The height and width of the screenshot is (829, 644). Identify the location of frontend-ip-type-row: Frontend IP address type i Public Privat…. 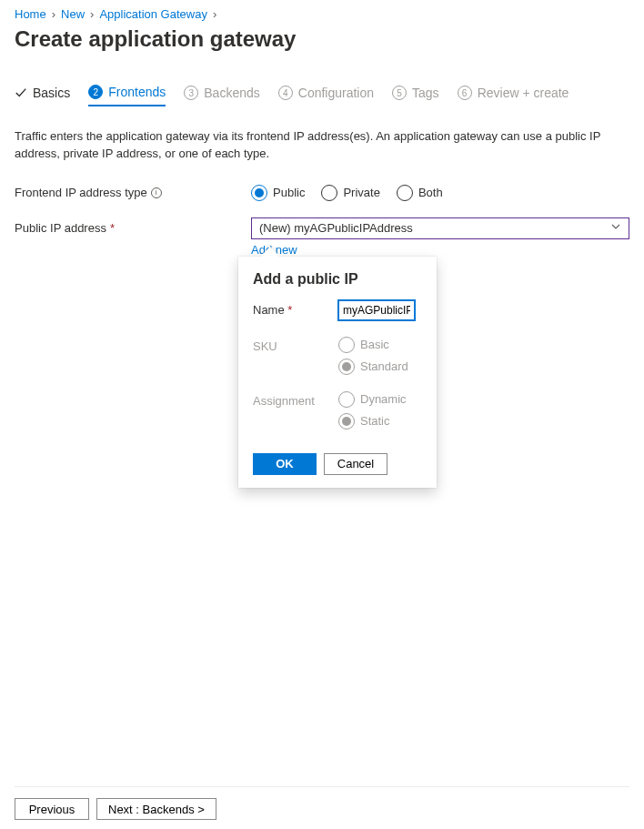
(322, 193).